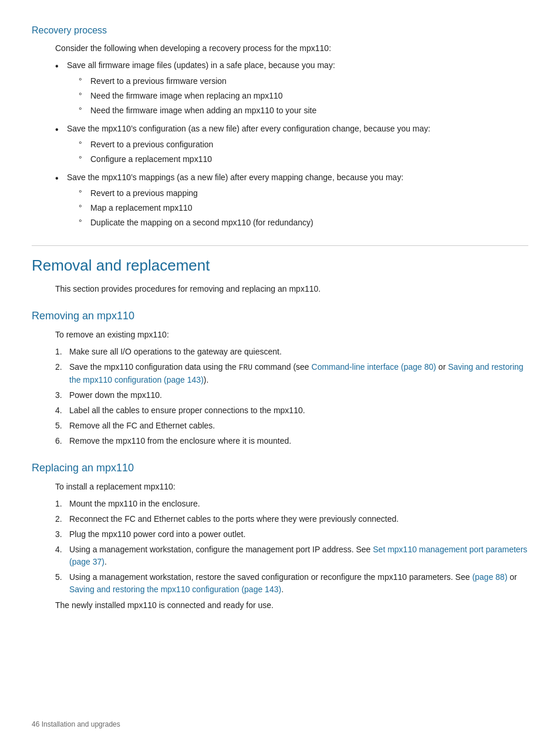  What do you see at coordinates (292, 426) in the screenshot?
I see `list-item: Remove all the FC and Ethernet cables.` at bounding box center [292, 426].